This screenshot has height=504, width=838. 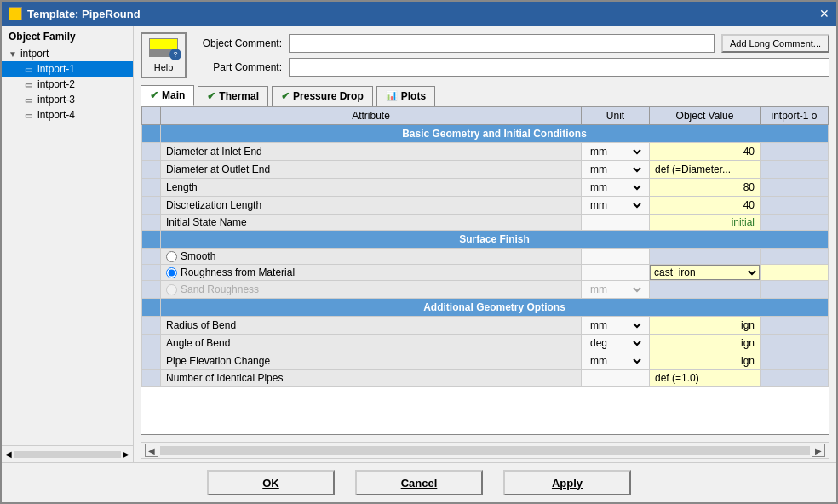 What do you see at coordinates (705, 344) in the screenshot?
I see `value-angle-bend: ign` at bounding box center [705, 344].